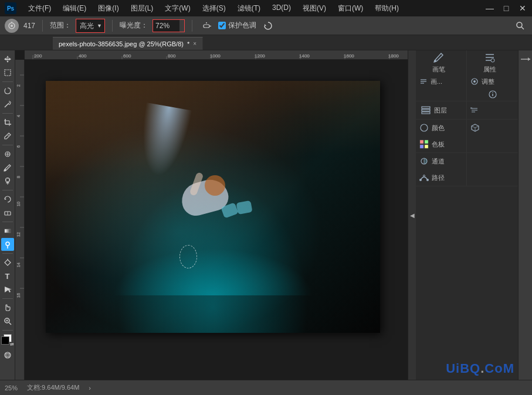 The image size is (532, 395). What do you see at coordinates (490, 69) in the screenshot?
I see `properties-panel-label: 属性` at bounding box center [490, 69].